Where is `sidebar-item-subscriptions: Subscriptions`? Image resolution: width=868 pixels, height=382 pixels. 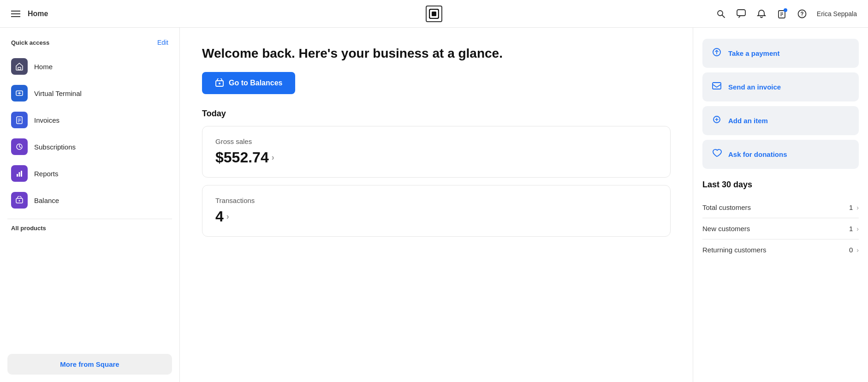
sidebar-item-subscriptions: Subscriptions is located at coordinates (89, 147).